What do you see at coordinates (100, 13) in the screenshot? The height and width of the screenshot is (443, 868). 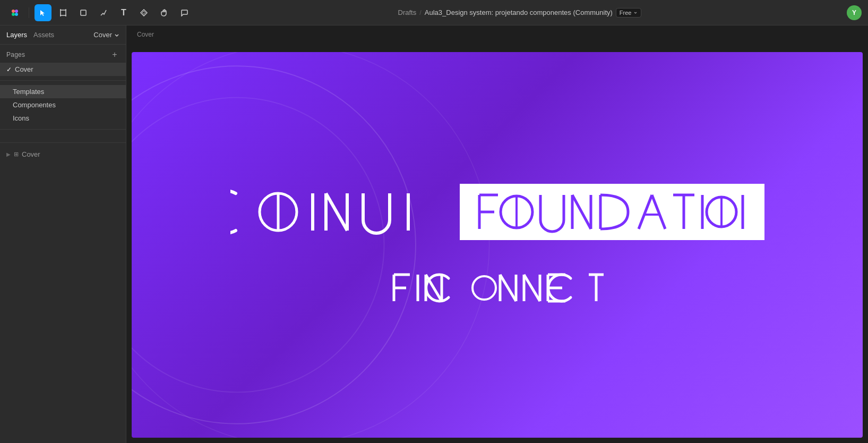 I see `toolbar-left: T` at bounding box center [100, 13].